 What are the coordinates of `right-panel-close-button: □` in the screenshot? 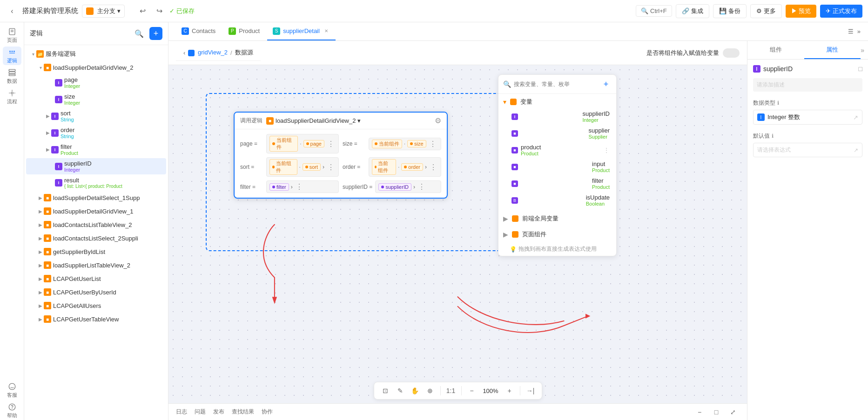 It's located at (861, 69).